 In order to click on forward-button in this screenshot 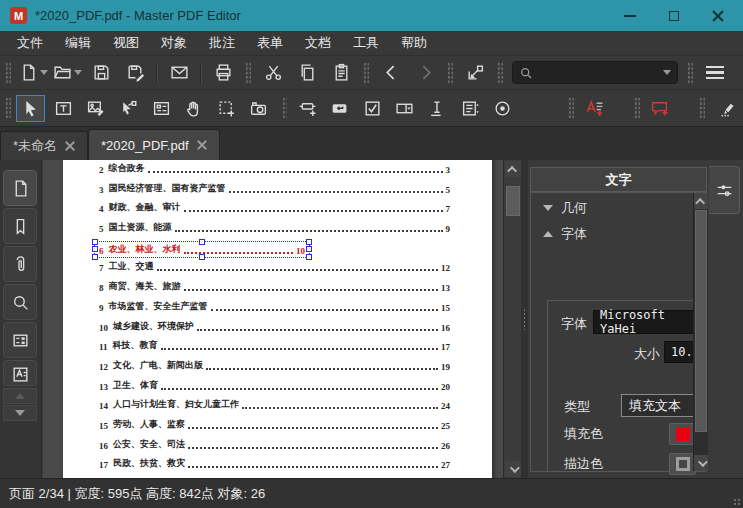, I will do `click(425, 72)`.